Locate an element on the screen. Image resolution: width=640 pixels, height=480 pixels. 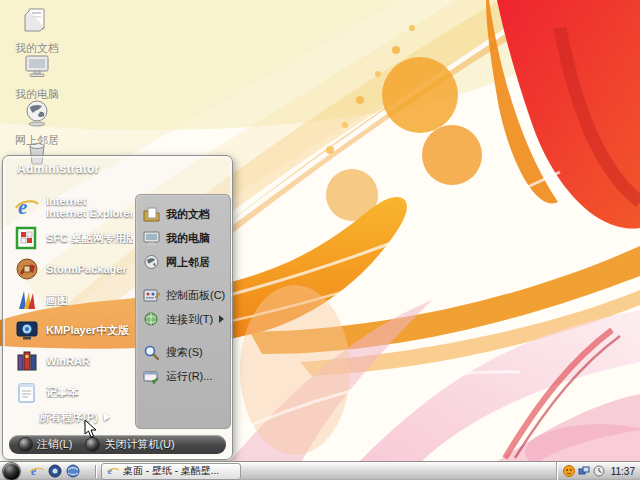
winrar-icon is located at coordinates (27, 361).